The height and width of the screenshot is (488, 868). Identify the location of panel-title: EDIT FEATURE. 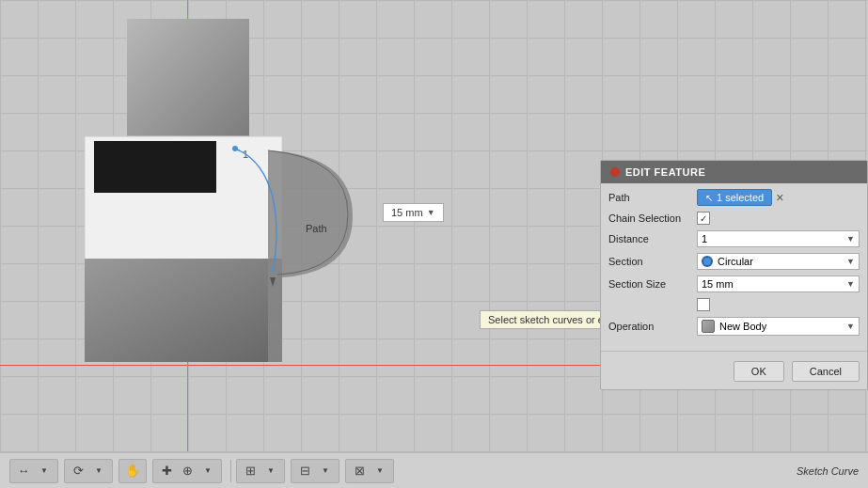
(666, 172).